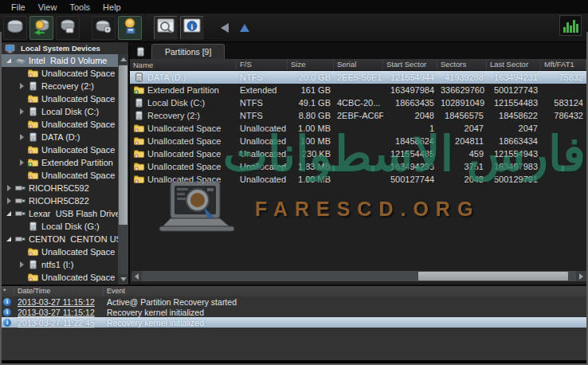 Image resolution: width=588 pixels, height=365 pixels. Describe the element at coordinates (359, 103) in the screenshot. I see `table-row: Local Disk (C:) NTFS 49.1 GB 4CBC-20... …` at that location.